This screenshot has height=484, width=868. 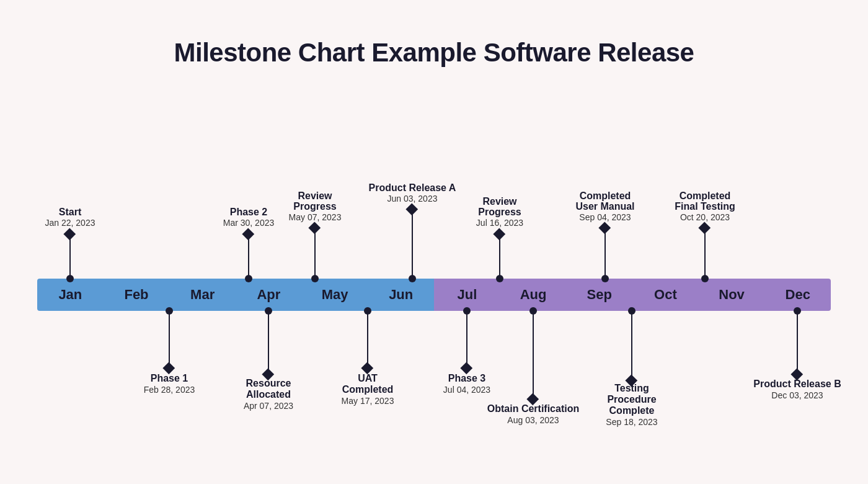 I want to click on svg-text: Product Release B, so click(x=797, y=383).